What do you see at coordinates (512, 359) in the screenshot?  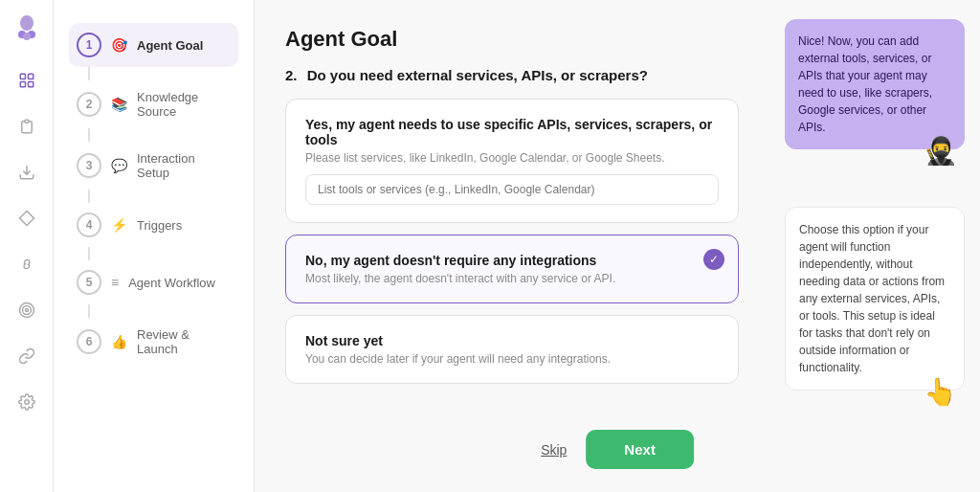 I see `option-not-sure-desc: You can decide later if your agent will …` at bounding box center [512, 359].